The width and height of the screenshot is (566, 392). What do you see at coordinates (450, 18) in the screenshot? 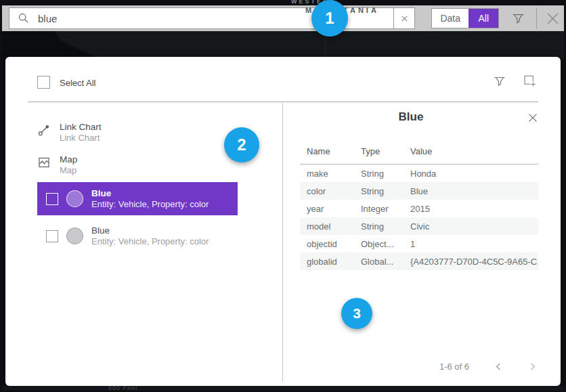
I see `scope-option-data: Data` at bounding box center [450, 18].